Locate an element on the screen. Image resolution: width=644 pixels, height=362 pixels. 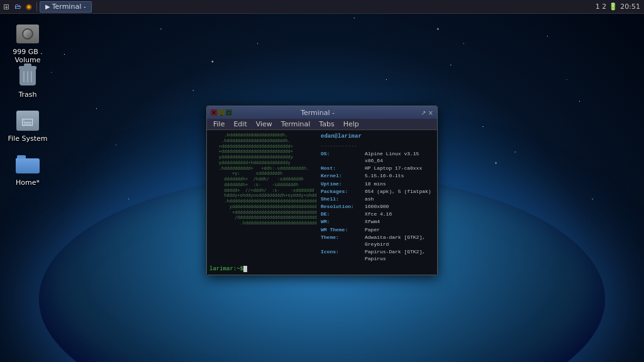
resolution-key: Resolution: is located at coordinates (343, 206).